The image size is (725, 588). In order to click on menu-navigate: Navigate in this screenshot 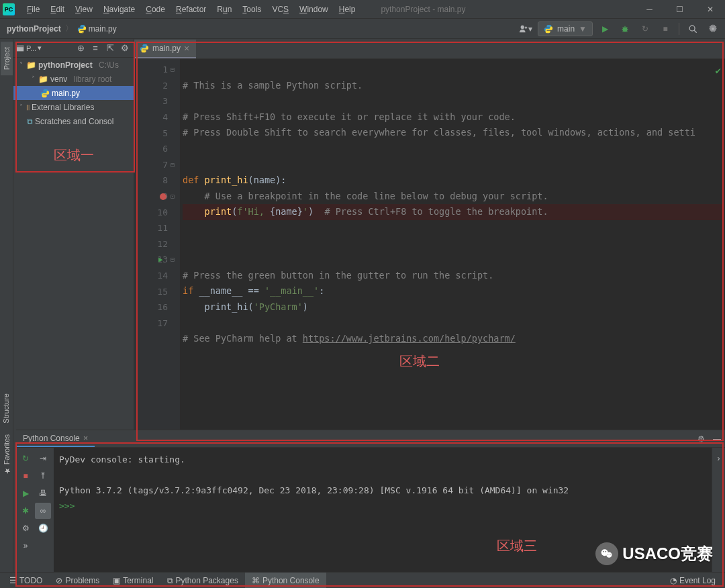, I will do `click(119, 9)`.